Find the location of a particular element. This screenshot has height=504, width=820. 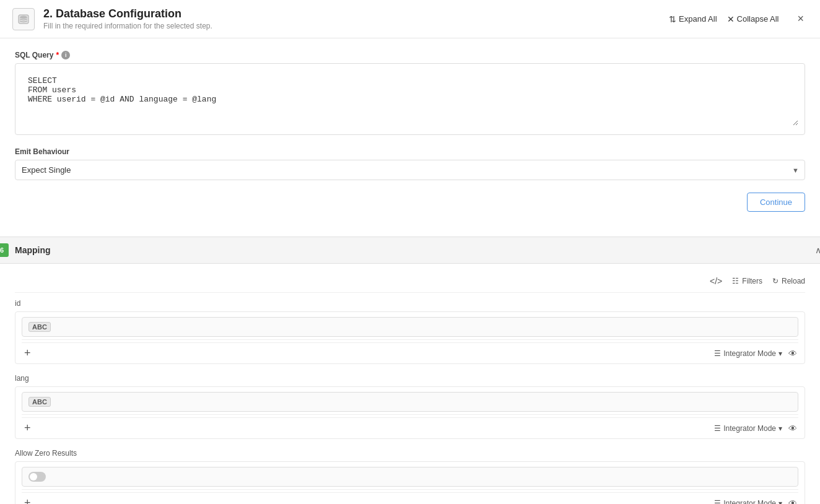

reload-icon: ↻ is located at coordinates (775, 281).